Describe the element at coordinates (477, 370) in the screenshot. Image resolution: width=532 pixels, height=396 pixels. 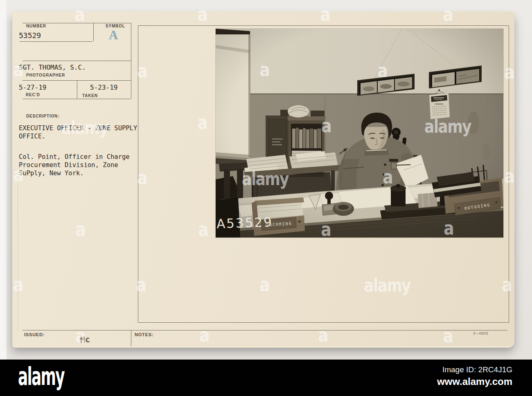
I see `image-id: Image ID: 2RC4J1G` at that location.